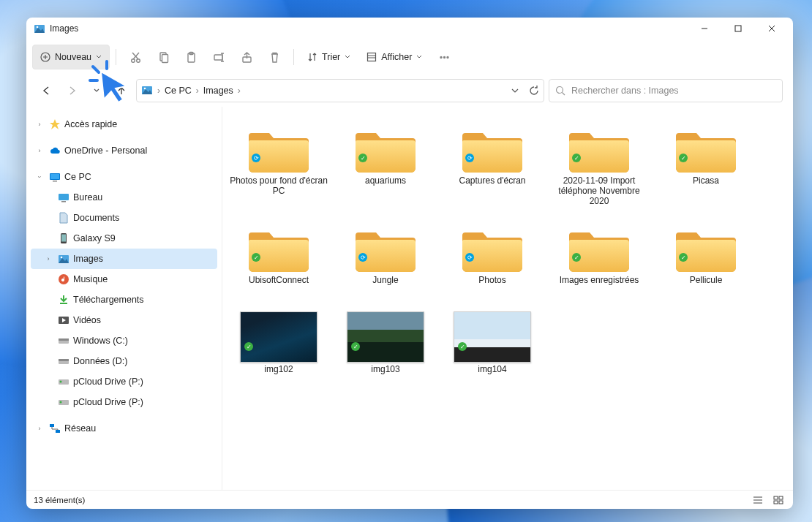 The image size is (812, 522). I want to click on view-button: Afficher, so click(394, 57).